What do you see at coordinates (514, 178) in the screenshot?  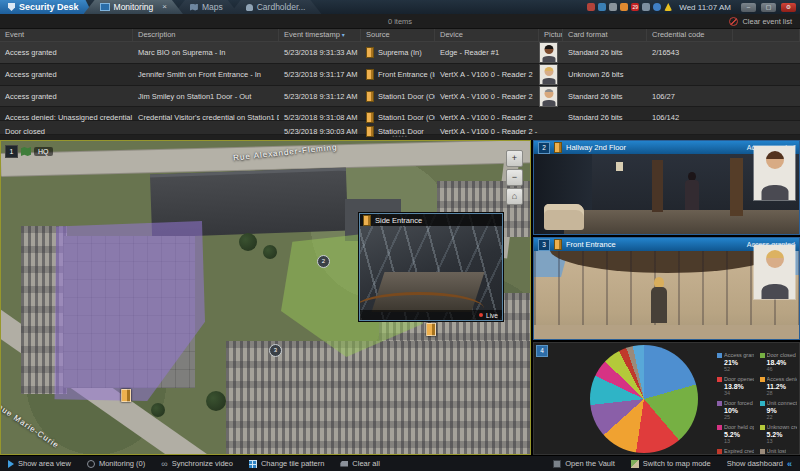 I see `zoom-out-button: −` at bounding box center [514, 178].